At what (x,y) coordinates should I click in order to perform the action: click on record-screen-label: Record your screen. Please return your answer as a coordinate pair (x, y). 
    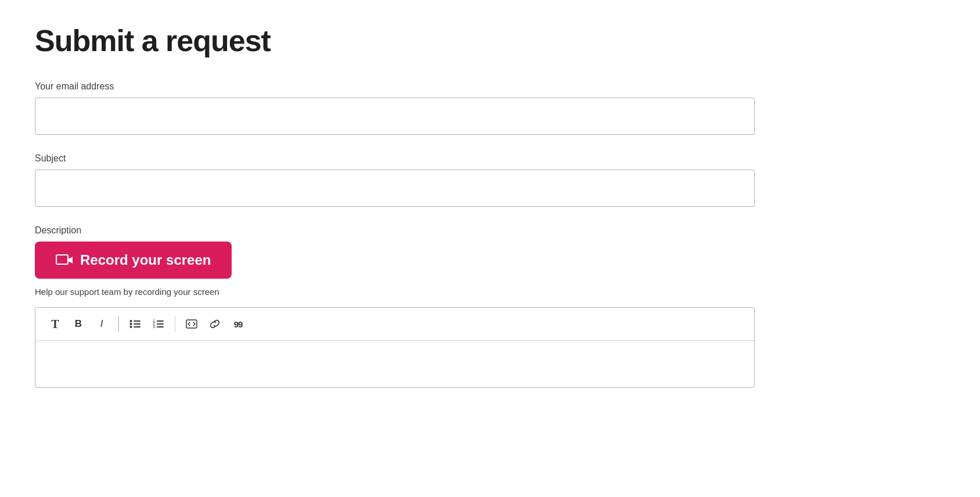
    Looking at the image, I should click on (145, 260).